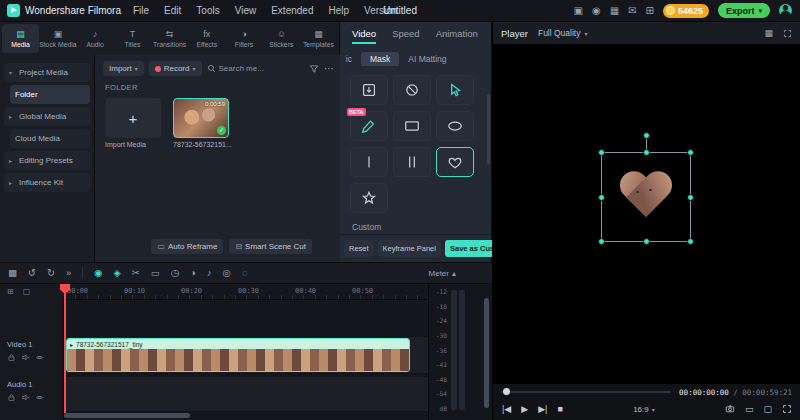 Image resolution: width=800 pixels, height=420 pixels. I want to click on tab-transitions: ⇆ Transitions, so click(170, 38).